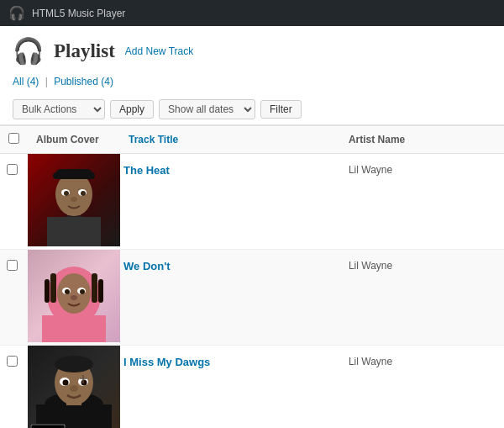  What do you see at coordinates (230, 202) in the screenshot?
I see `track-info-cell: The Heat` at bounding box center [230, 202].